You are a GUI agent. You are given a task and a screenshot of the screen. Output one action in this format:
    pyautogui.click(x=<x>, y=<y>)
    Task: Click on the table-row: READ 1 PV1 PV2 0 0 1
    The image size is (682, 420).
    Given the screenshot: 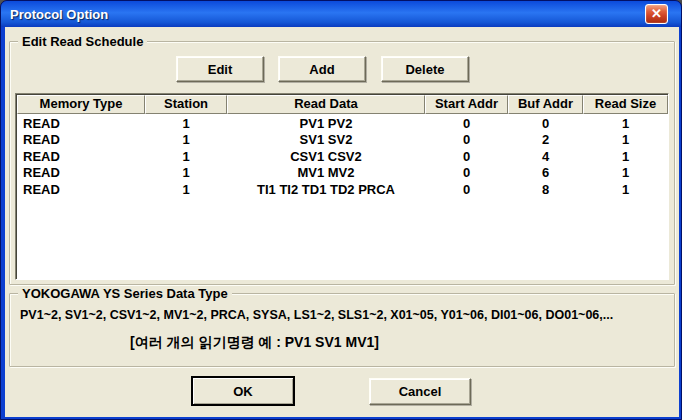 What is the action you would take?
    pyautogui.click(x=342, y=124)
    